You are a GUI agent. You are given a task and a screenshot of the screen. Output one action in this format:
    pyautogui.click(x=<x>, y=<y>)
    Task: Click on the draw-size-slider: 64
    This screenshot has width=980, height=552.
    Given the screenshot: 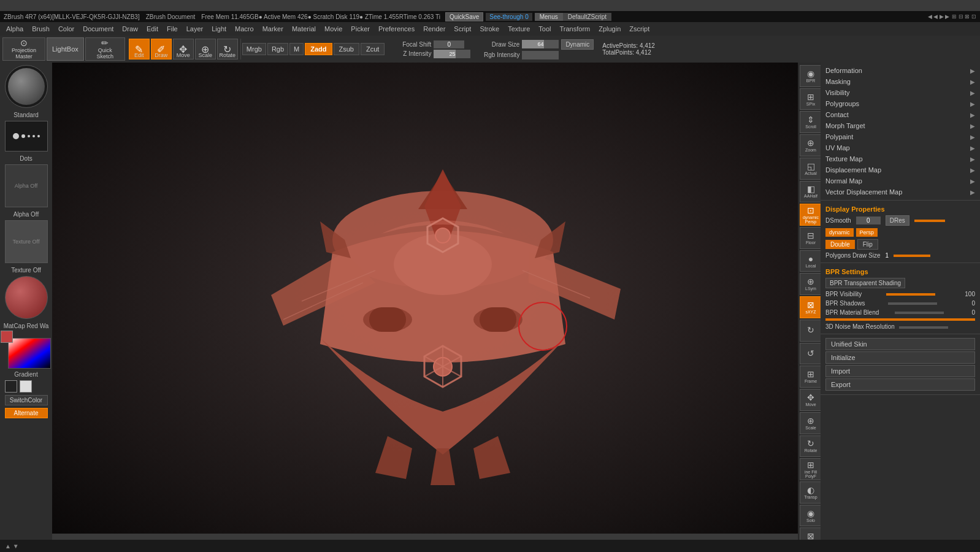 What is the action you would take?
    pyautogui.click(x=540, y=44)
    